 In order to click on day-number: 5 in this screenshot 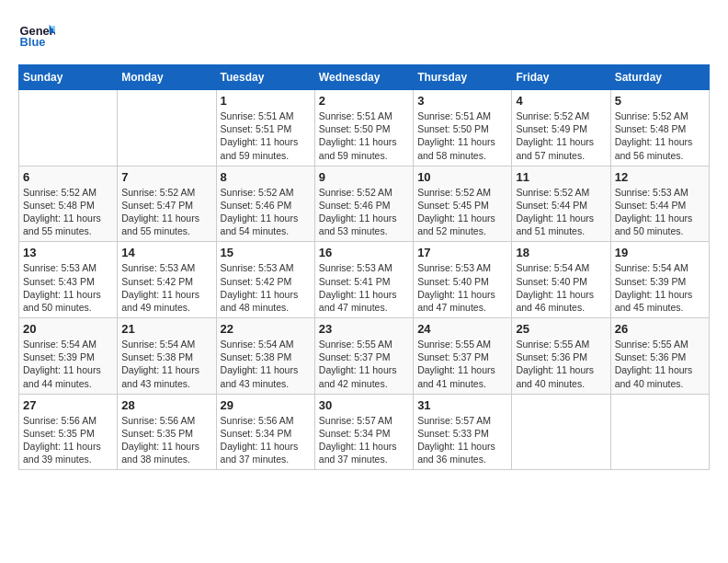, I will do `click(660, 101)`.